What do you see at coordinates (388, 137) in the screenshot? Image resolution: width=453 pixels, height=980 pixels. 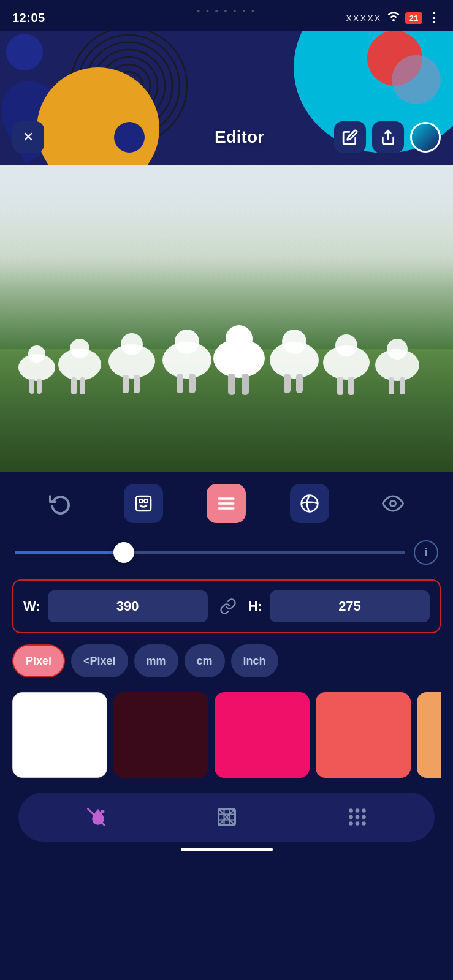 I see `share-button` at bounding box center [388, 137].